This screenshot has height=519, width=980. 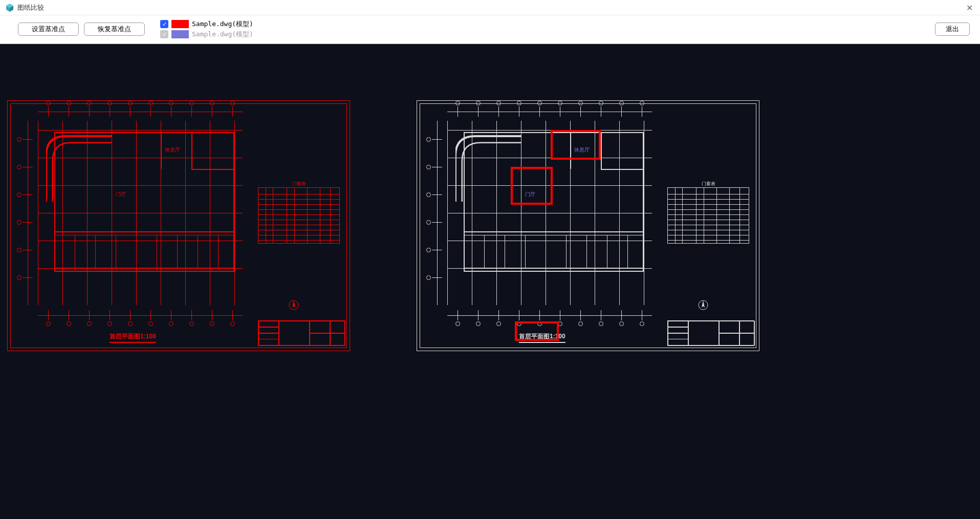 I want to click on legend-label-2: Sample.dwg(模型), so click(x=223, y=34).